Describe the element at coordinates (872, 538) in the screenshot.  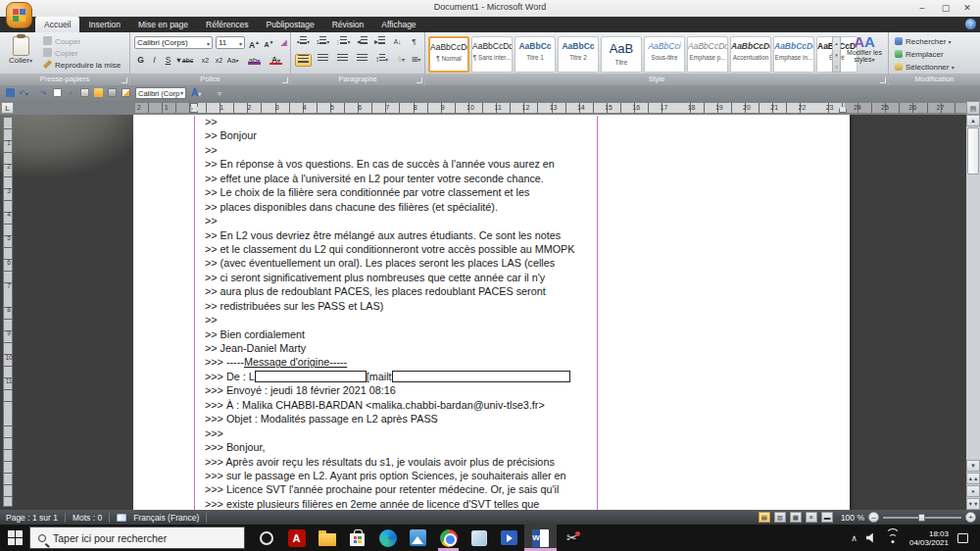
I see `volume-icon` at that location.